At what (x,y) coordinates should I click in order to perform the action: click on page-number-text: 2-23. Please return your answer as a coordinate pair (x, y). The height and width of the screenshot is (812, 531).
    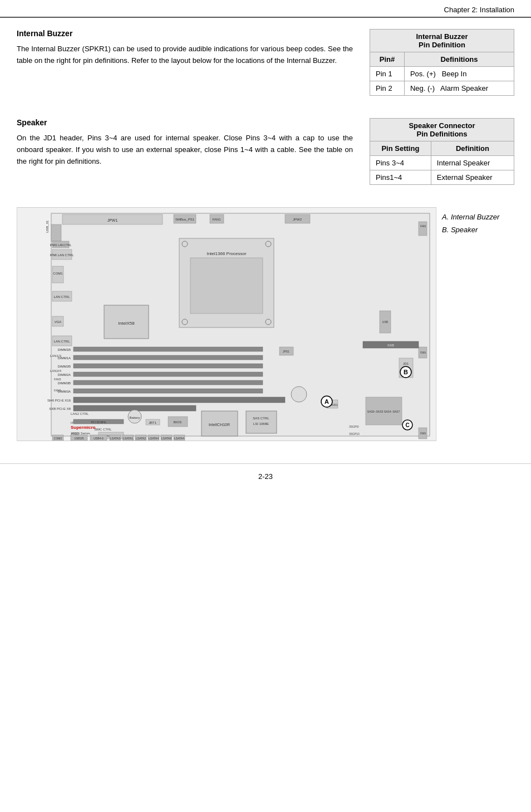
    Looking at the image, I should click on (266, 477).